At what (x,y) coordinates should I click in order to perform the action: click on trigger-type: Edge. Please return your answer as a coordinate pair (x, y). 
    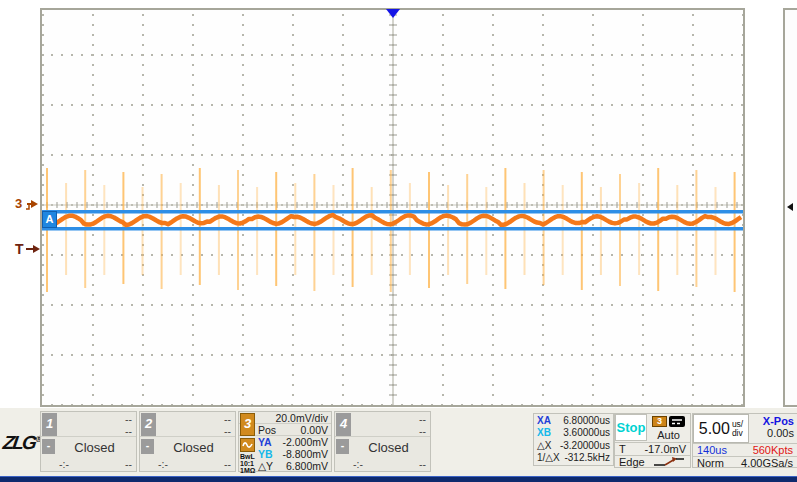
    Looking at the image, I should click on (632, 462).